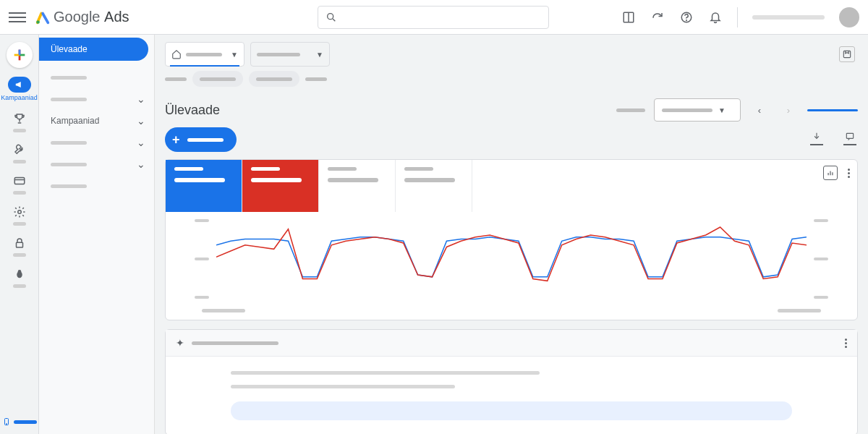 The image size is (868, 434). I want to click on rail-admin, so click(19, 216).